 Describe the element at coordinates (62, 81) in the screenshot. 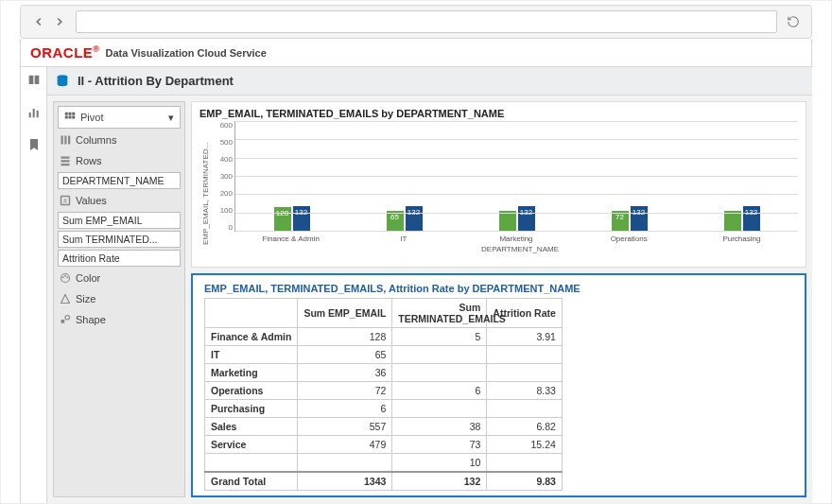

I see `database-icon` at that location.